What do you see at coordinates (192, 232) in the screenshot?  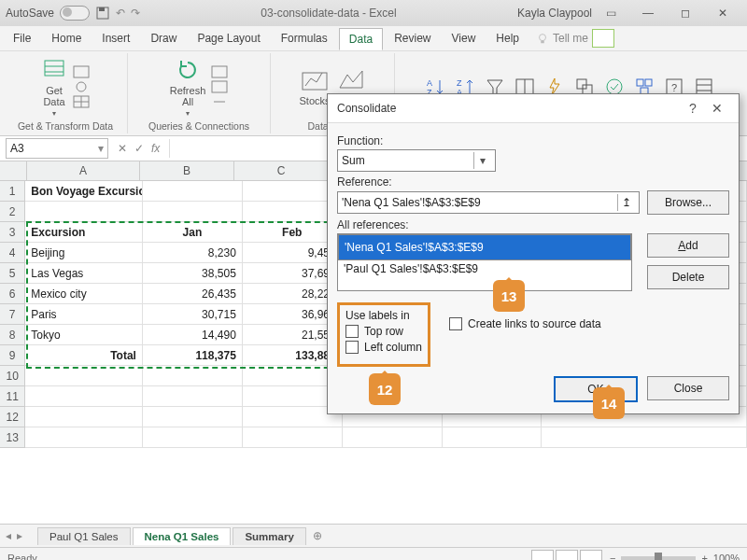 I see `cell: Jan` at bounding box center [192, 232].